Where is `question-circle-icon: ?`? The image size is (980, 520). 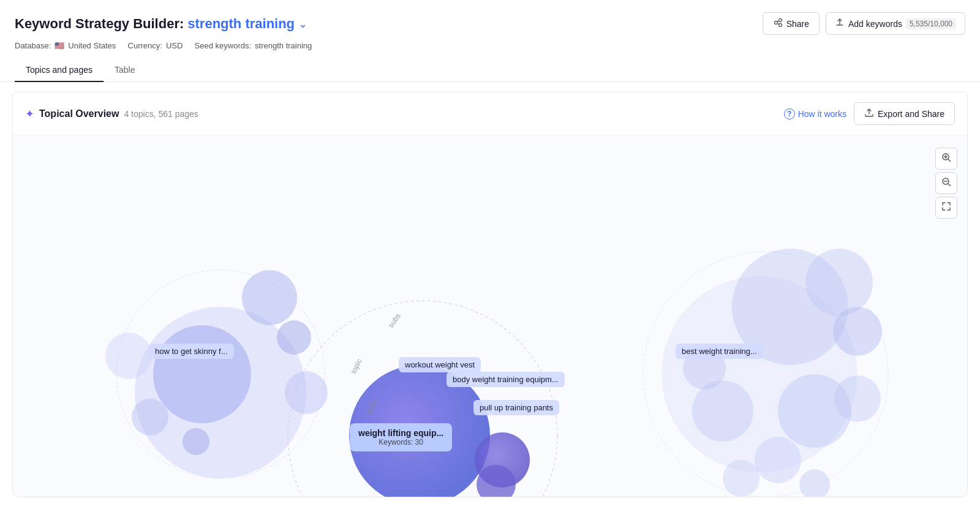
question-circle-icon: ? is located at coordinates (790, 114).